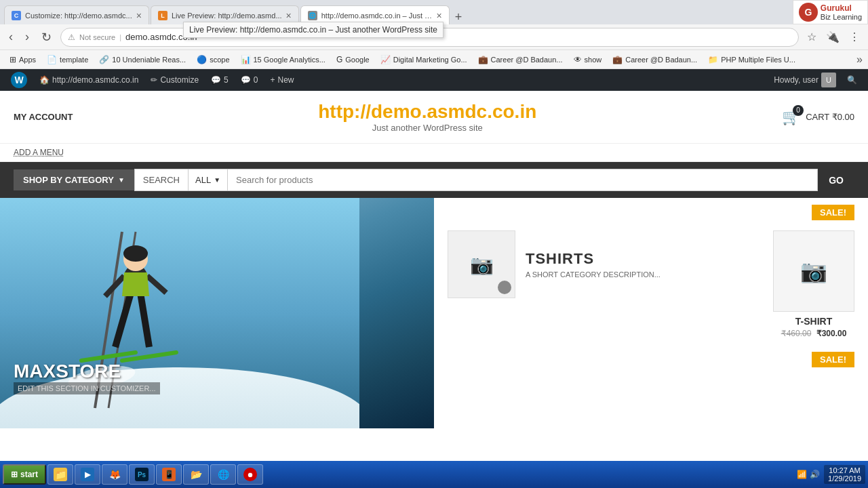 The image size is (868, 488). I want to click on bookmark-button: ☆, so click(812, 37).